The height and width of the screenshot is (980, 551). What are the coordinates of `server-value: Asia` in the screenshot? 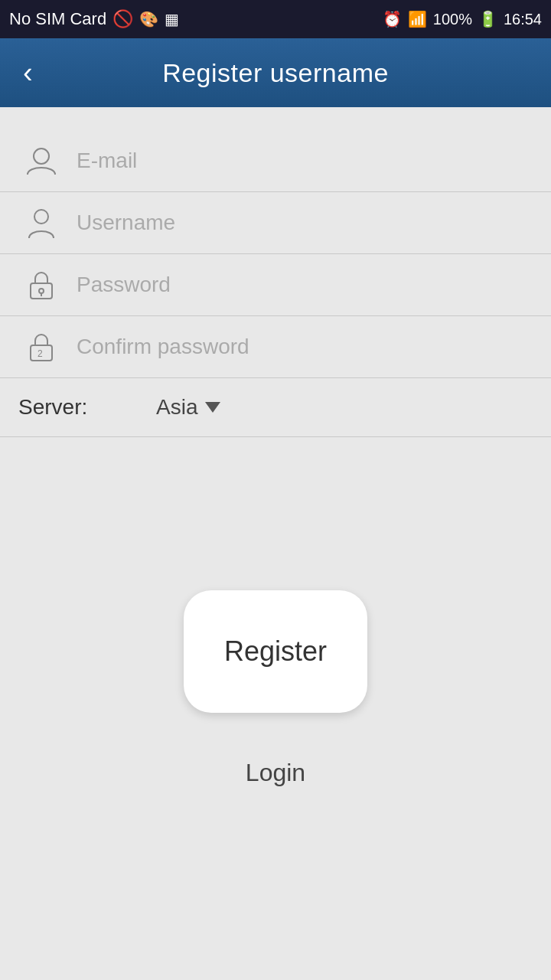 It's located at (177, 407).